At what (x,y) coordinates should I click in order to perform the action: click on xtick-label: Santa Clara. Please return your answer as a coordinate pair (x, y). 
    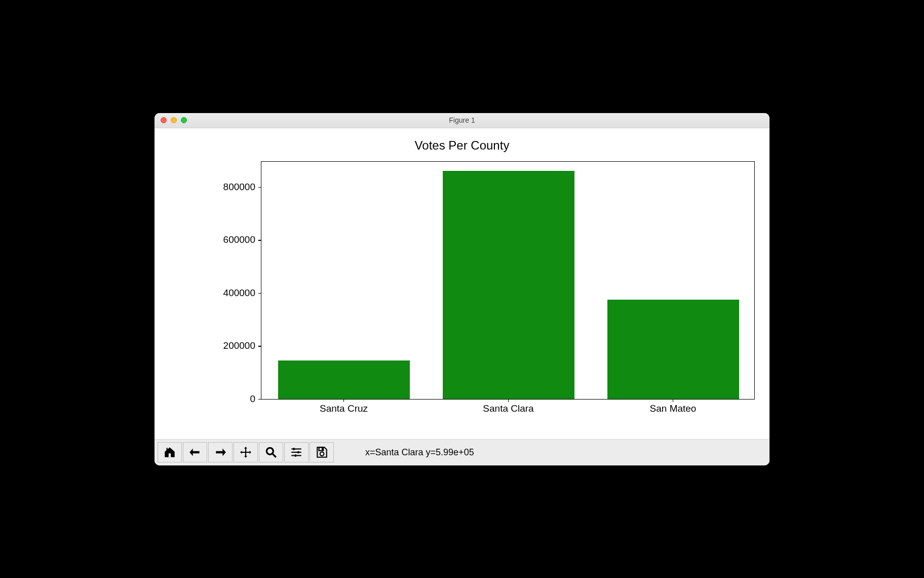
    Looking at the image, I should click on (508, 409).